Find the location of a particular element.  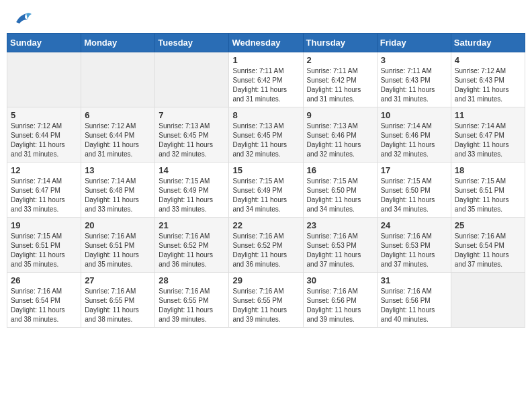

day-of-week-header: Wednesday is located at coordinates (266, 43).